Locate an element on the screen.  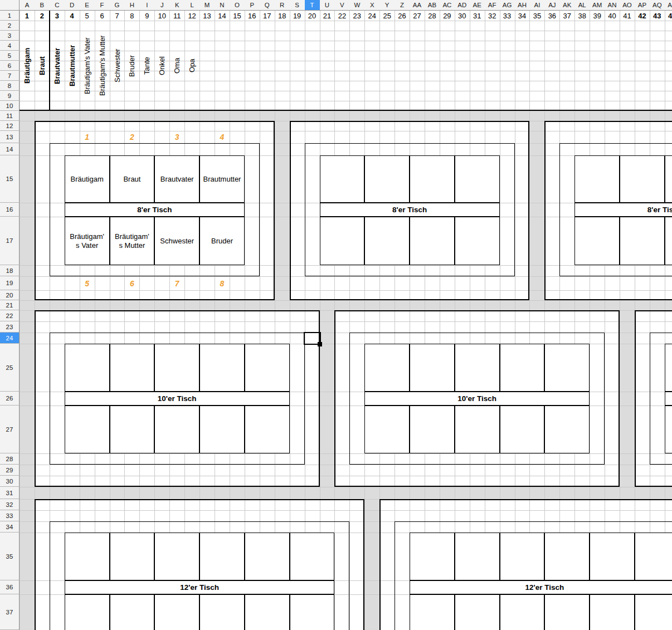
row-header-31: 31 is located at coordinates (10, 493).